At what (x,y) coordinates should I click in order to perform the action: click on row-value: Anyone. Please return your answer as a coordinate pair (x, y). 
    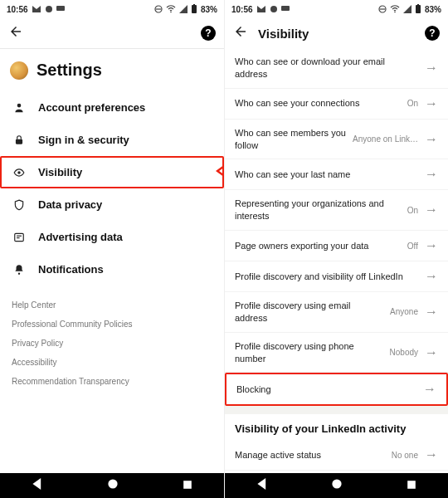
    Looking at the image, I should click on (404, 312).